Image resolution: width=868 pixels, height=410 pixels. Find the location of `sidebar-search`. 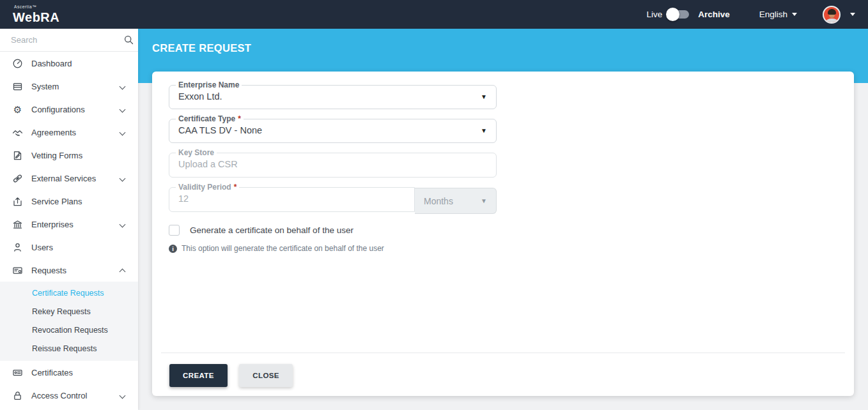

sidebar-search is located at coordinates (69, 40).